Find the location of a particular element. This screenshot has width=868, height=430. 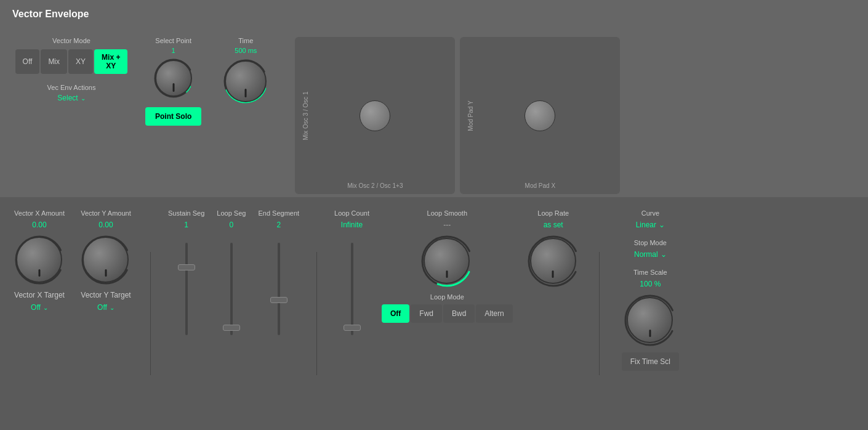

loop-mode-bwd: Bwd is located at coordinates (459, 314).